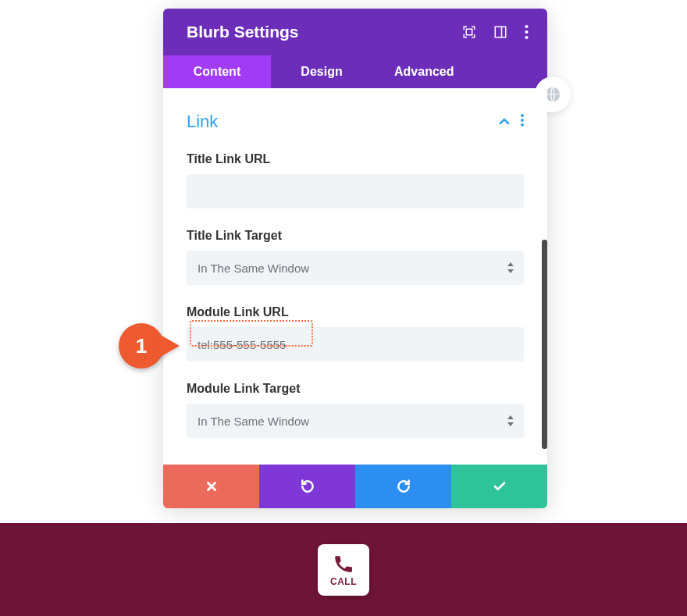  Describe the element at coordinates (504, 122) in the screenshot. I see `collapse-icon` at that location.